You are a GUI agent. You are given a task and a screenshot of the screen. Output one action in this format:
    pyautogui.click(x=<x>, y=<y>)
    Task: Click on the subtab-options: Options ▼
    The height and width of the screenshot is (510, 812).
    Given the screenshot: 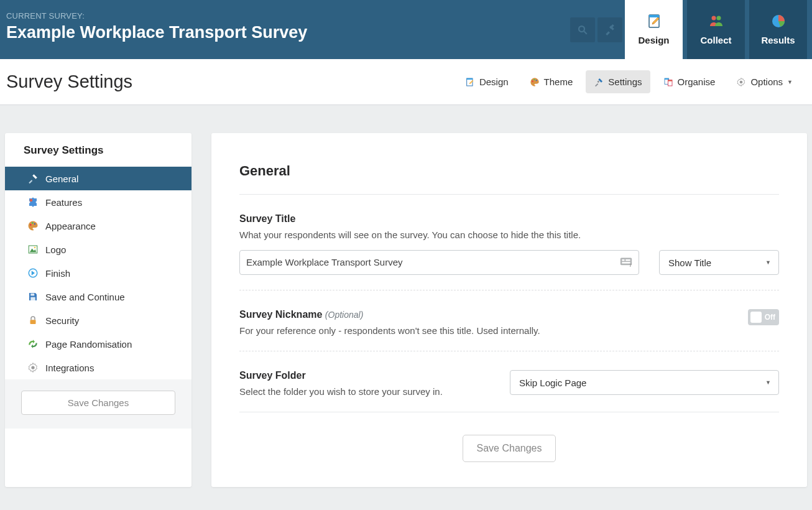 What is the action you would take?
    pyautogui.click(x=765, y=82)
    